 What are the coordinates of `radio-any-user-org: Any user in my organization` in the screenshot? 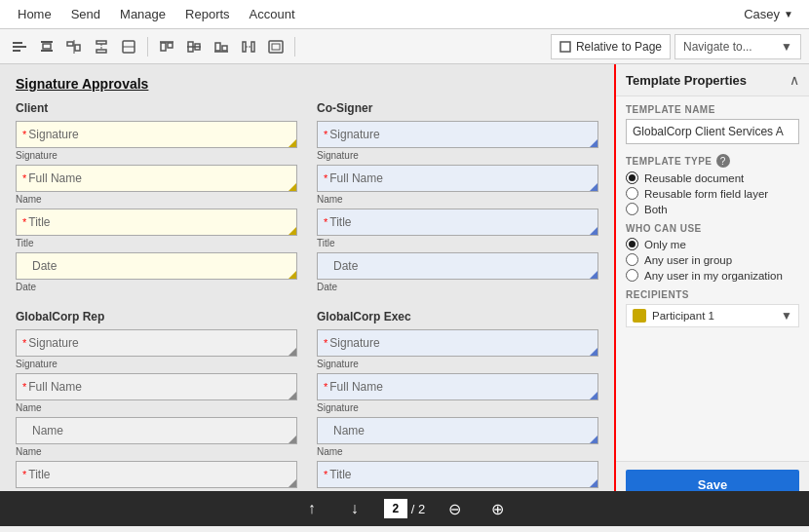 It's located at (713, 275).